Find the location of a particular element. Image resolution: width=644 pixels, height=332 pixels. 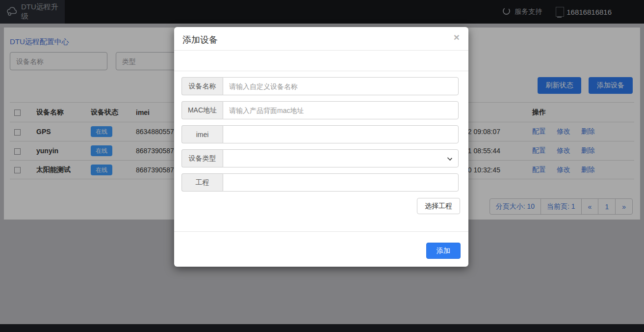

modal-header: 添加设备 × is located at coordinates (321, 39).